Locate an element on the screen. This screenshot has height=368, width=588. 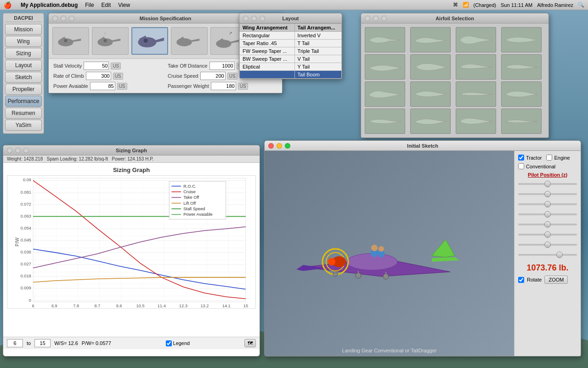
layout-close is located at coordinates (246, 18).